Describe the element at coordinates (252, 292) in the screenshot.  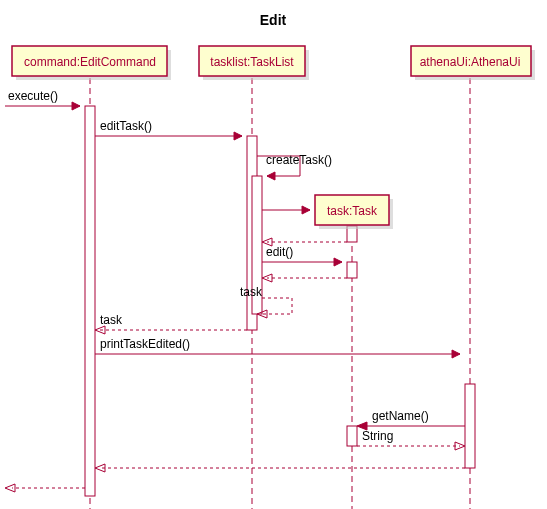
I see `msg-task-self-label: task` at that location.